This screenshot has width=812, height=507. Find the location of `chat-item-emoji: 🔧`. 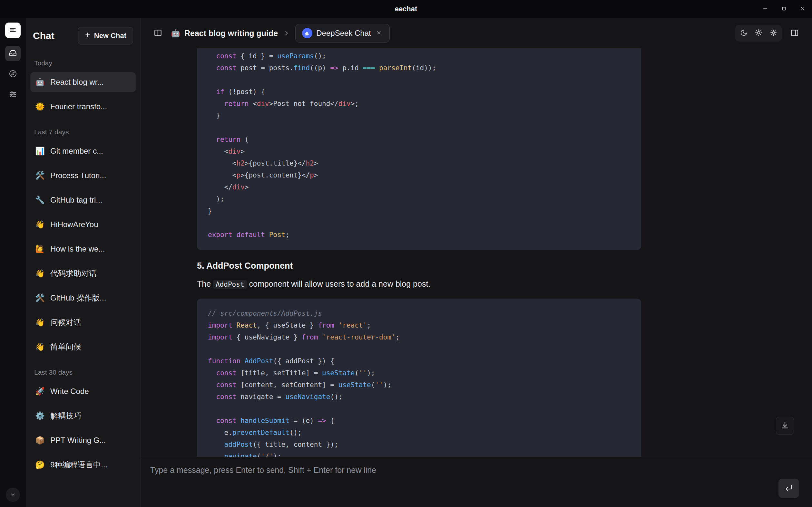

chat-item-emoji: 🔧 is located at coordinates (40, 200).